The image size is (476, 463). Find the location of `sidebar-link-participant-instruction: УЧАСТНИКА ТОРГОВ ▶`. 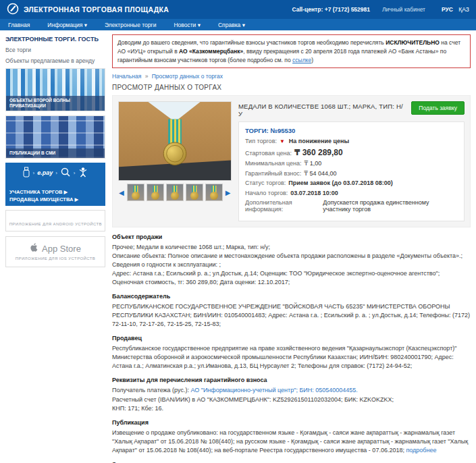

sidebar-link-participant-instruction: УЧАСТНИКА ТОРГОВ ▶ is located at coordinates (55, 192).